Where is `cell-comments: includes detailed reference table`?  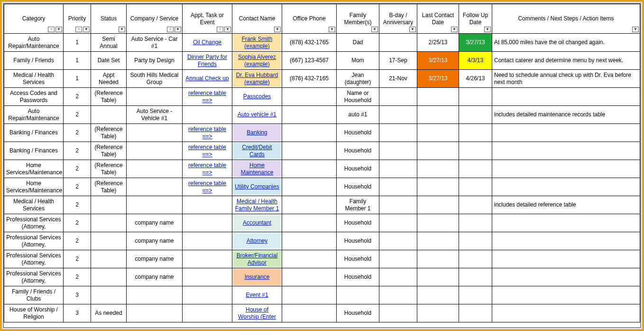 cell-comments: includes detailed reference table is located at coordinates (566, 205).